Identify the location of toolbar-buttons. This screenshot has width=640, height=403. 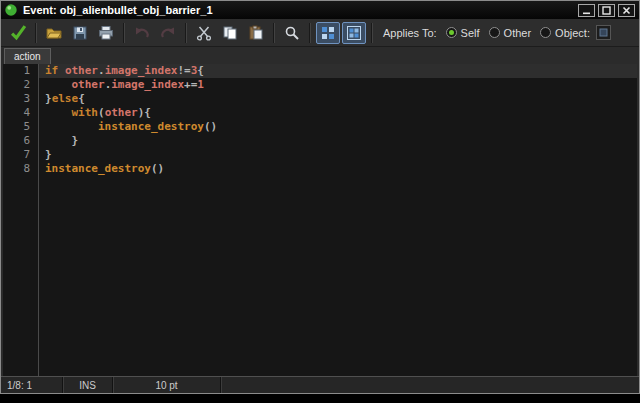
(186, 33).